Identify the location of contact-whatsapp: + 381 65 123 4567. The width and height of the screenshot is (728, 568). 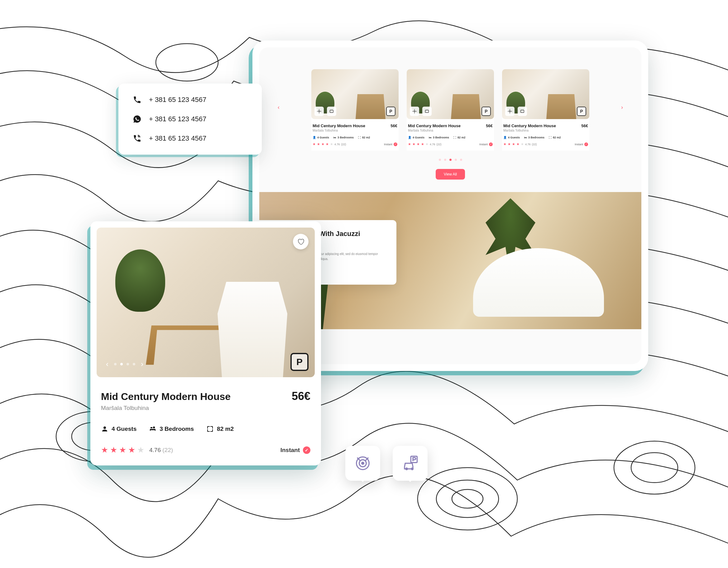
(190, 119).